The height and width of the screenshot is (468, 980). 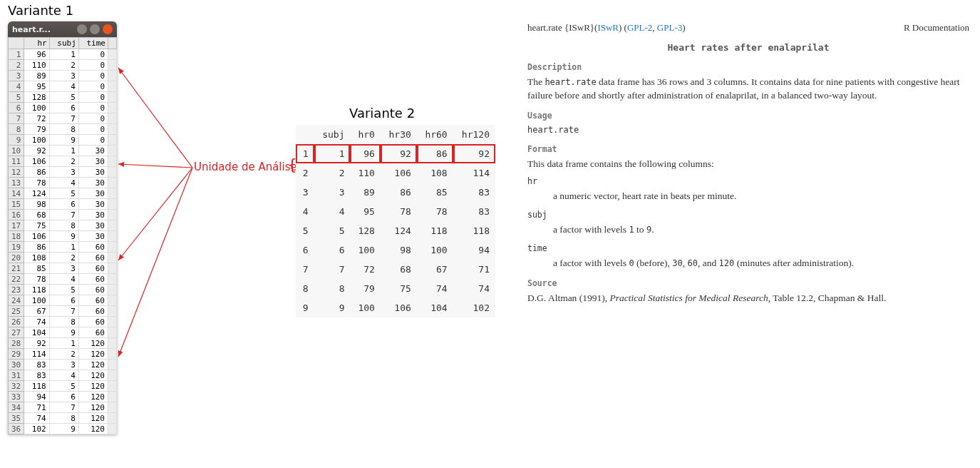 I want to click on format-heading: Format, so click(x=748, y=149).